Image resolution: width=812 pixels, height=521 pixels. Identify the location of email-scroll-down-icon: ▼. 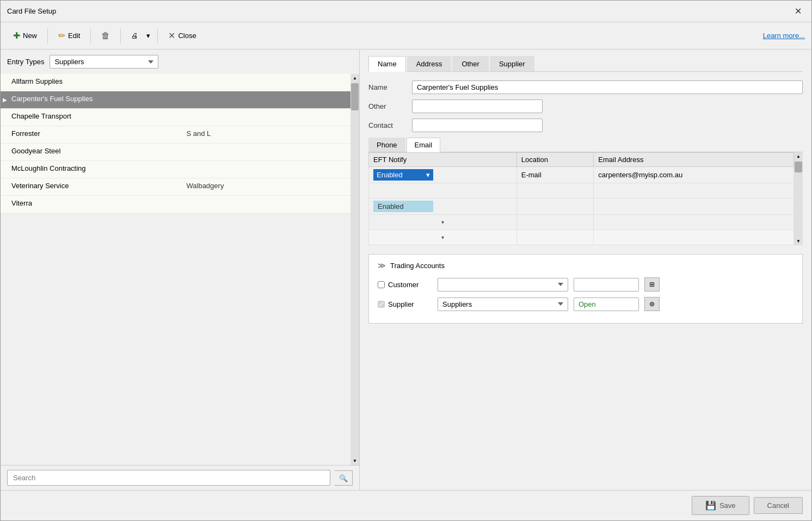
(798, 241).